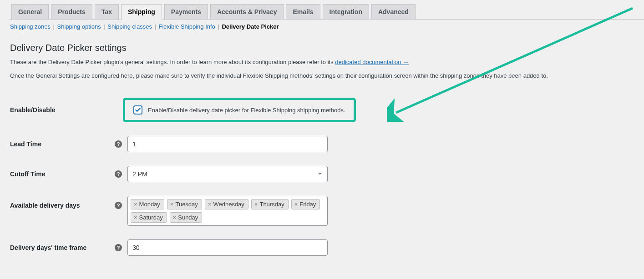 The height and width of the screenshot is (279, 644). Describe the element at coordinates (247, 110) in the screenshot. I see `enable-checkbox-label: Enable/Disable delivery date picker for …` at that location.